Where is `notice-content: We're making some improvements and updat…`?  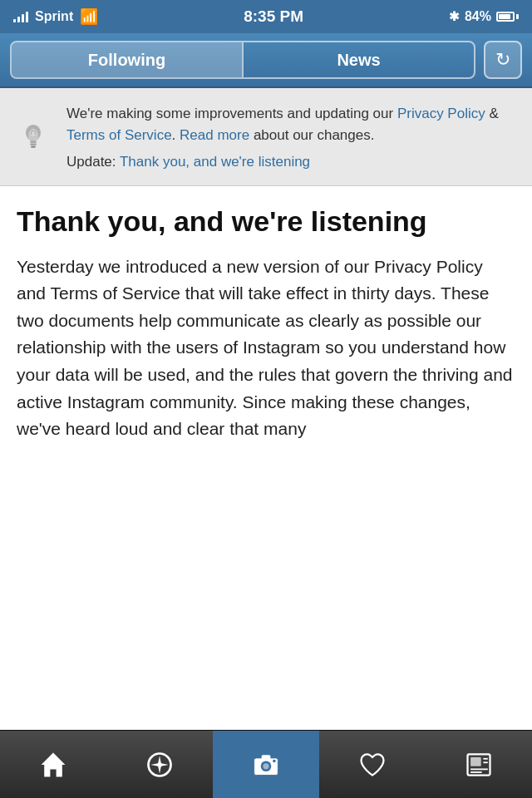 notice-content: We're making some improvements and updat… is located at coordinates (291, 136).